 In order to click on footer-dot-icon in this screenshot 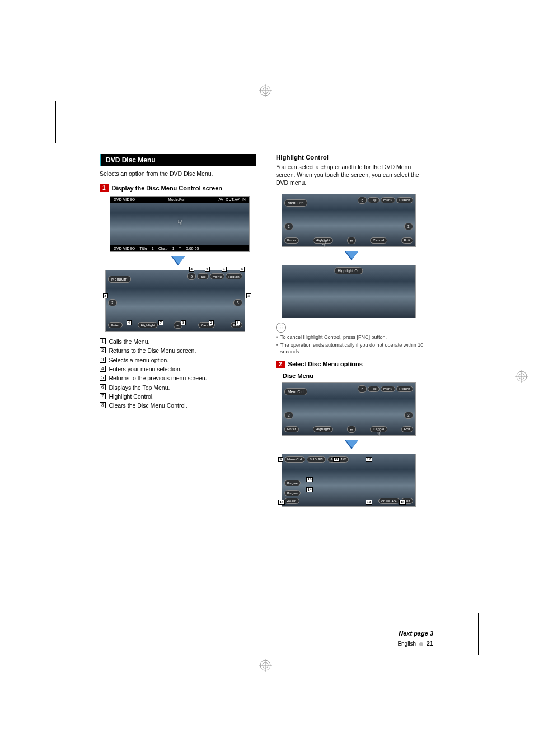, I will do `click(421, 644)`.